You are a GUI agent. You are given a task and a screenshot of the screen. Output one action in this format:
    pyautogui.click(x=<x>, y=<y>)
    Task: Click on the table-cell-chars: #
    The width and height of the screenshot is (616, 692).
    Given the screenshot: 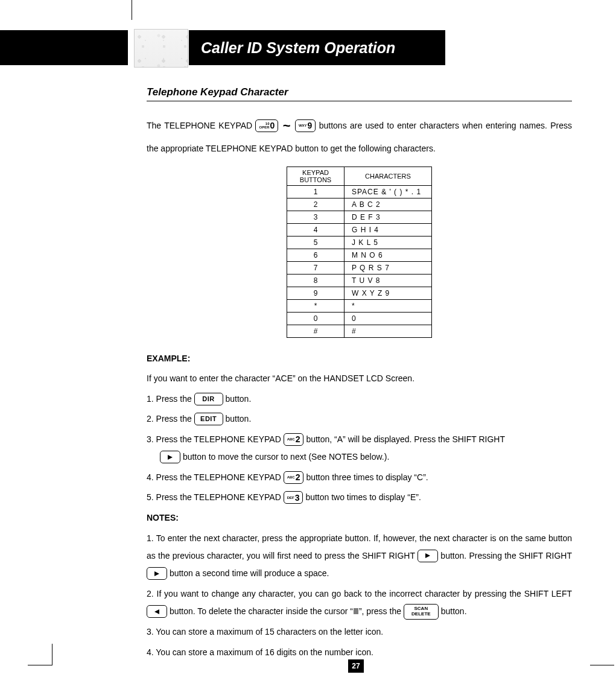 What is the action you would take?
    pyautogui.click(x=389, y=331)
    